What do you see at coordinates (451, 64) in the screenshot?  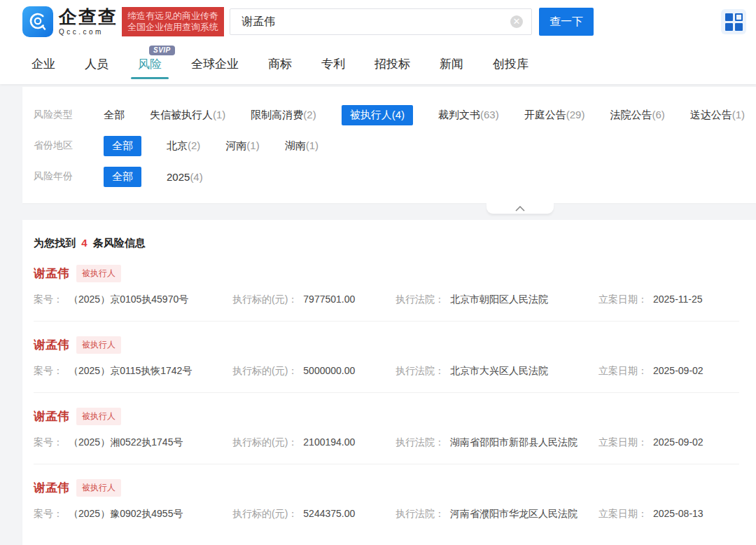 I see `tab-news: 新闻` at bounding box center [451, 64].